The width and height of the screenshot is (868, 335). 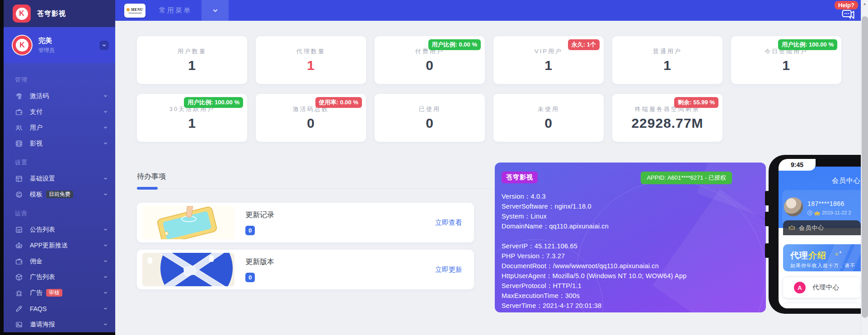 I want to click on stat-card: 用户比例: 0.00 %付费用户0, so click(x=430, y=60).